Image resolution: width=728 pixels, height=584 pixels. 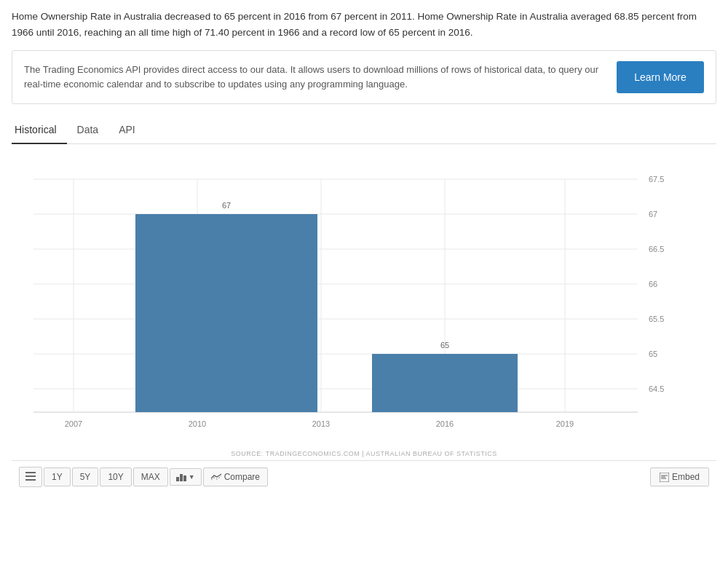 What do you see at coordinates (364, 77) in the screenshot?
I see `api-banner: The Trading Economics API provides direc…` at bounding box center [364, 77].